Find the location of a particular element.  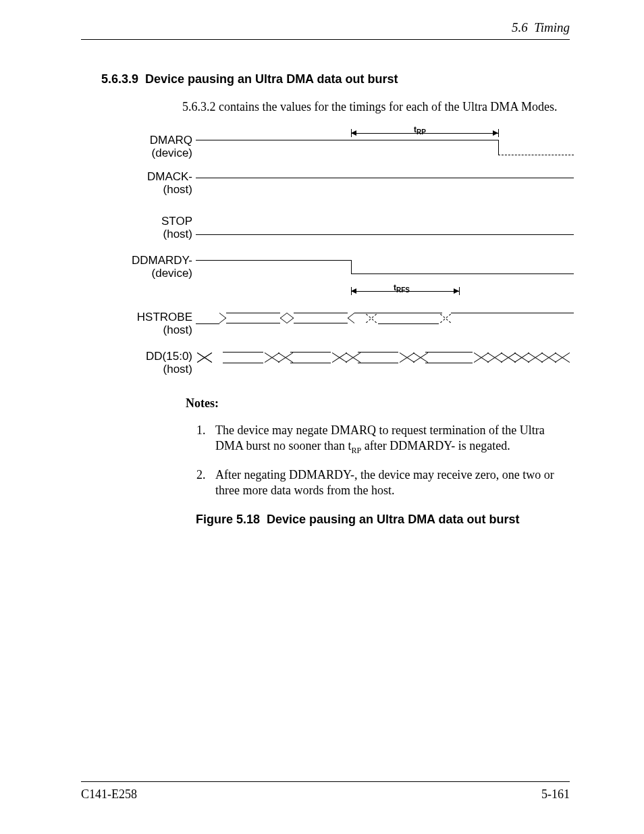

wave-dd is located at coordinates (385, 358).